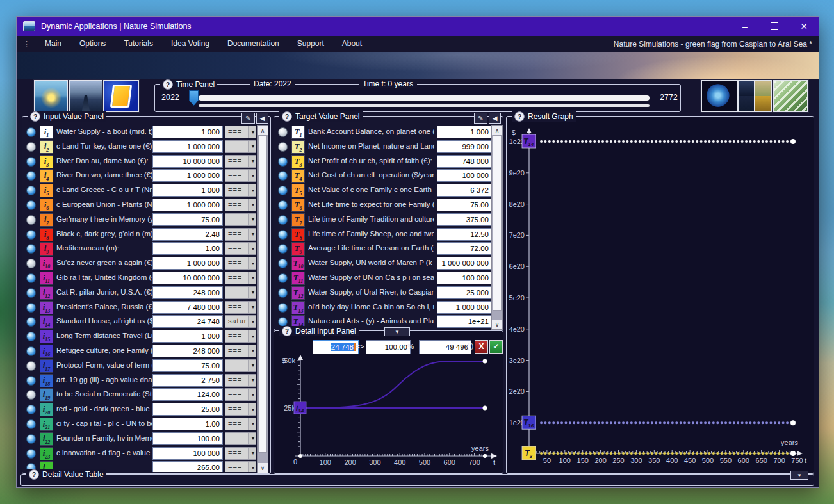 This screenshot has width=834, height=504. Describe the element at coordinates (482, 347) in the screenshot. I see `cancel-button: X` at that location.